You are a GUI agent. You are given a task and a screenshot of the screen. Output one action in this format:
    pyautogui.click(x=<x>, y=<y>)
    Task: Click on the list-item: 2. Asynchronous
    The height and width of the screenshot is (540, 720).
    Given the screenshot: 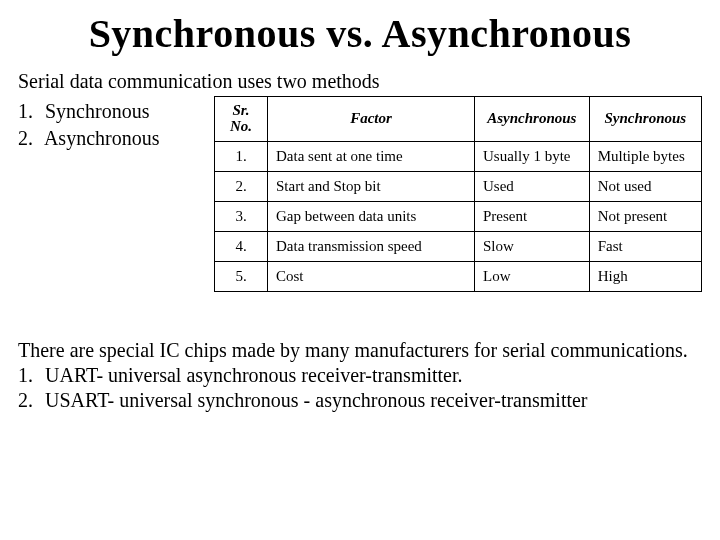 What is the action you would take?
    pyautogui.click(x=113, y=138)
    